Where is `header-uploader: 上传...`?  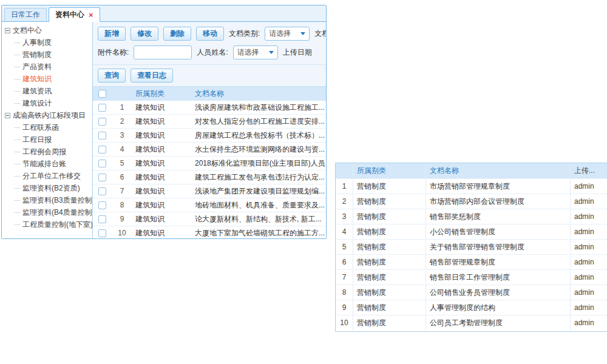 header-uploader: 上传... is located at coordinates (589, 171).